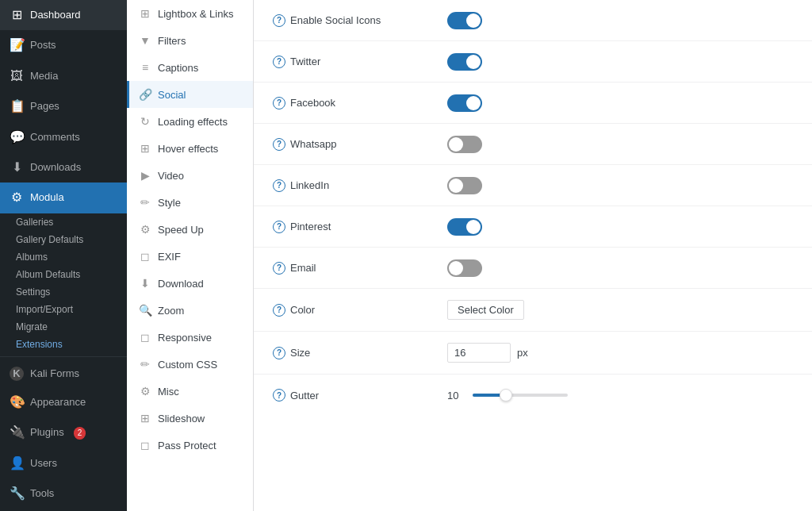 Image resolution: width=812 pixels, height=511 pixels. Describe the element at coordinates (63, 240) in the screenshot. I see `sidebar-subitem-gallery-defaults: Gallery Defaults` at that location.